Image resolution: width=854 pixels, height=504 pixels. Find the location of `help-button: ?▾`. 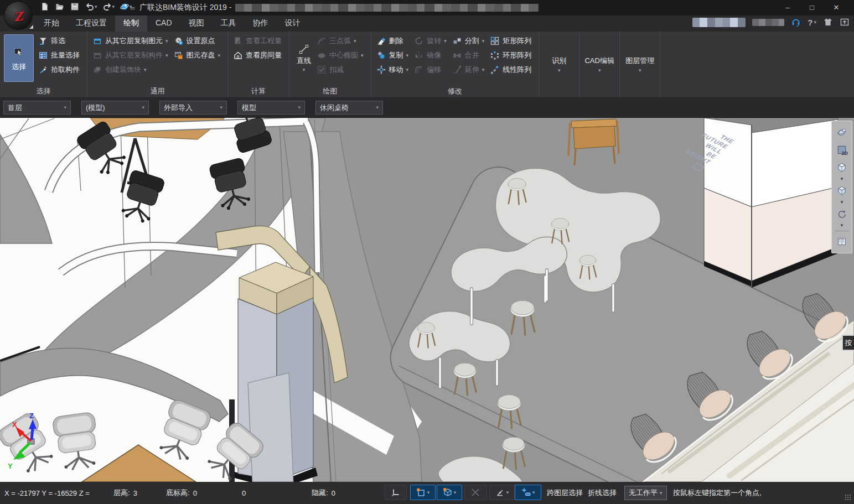

help-button: ?▾ is located at coordinates (812, 22).